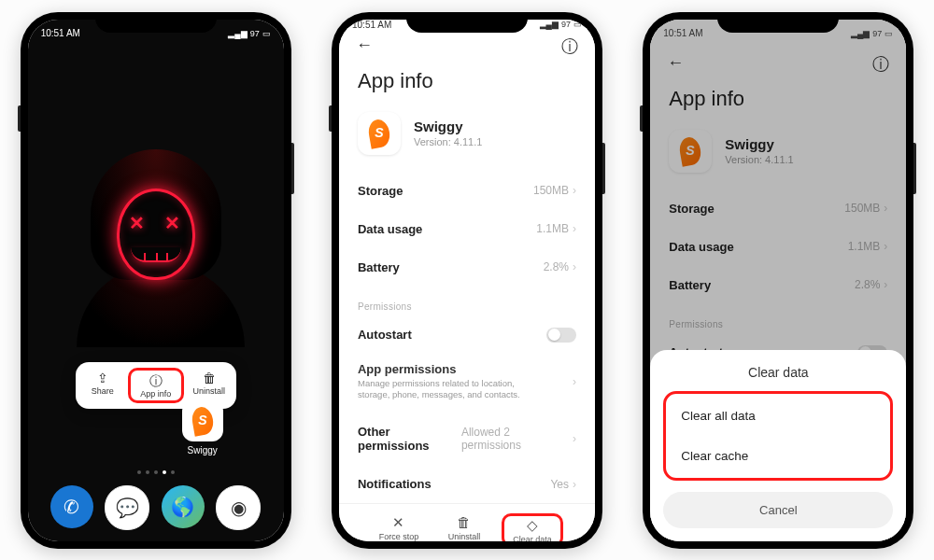  I want to click on action-clear-data: ◇ Clear data, so click(532, 526).